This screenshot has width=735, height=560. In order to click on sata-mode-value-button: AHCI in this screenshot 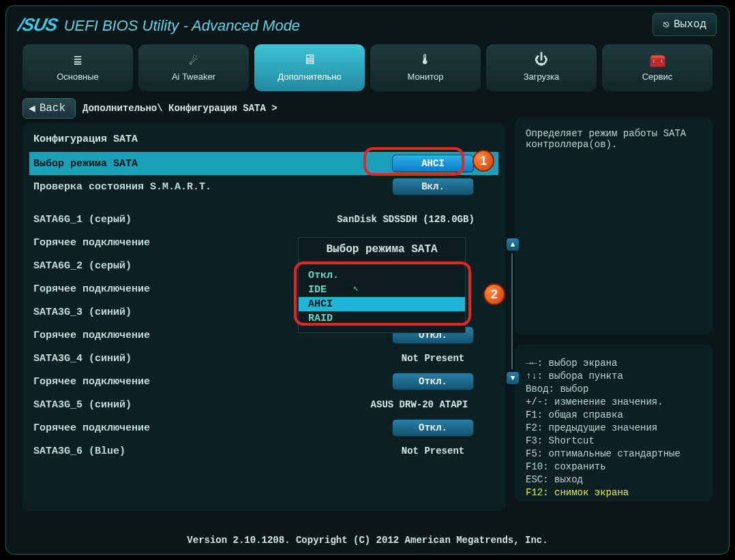, I will do `click(433, 164)`.